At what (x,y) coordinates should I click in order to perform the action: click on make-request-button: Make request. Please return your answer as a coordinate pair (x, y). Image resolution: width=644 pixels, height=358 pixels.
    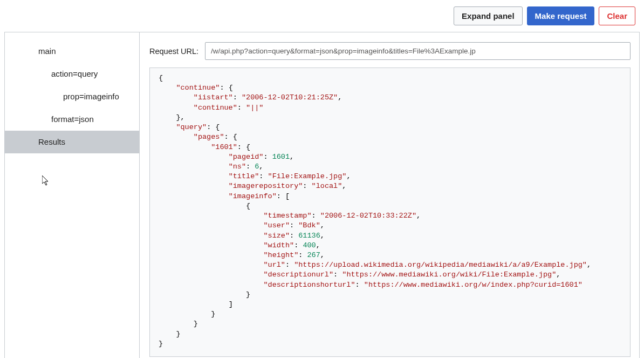
    Looking at the image, I should click on (561, 16).